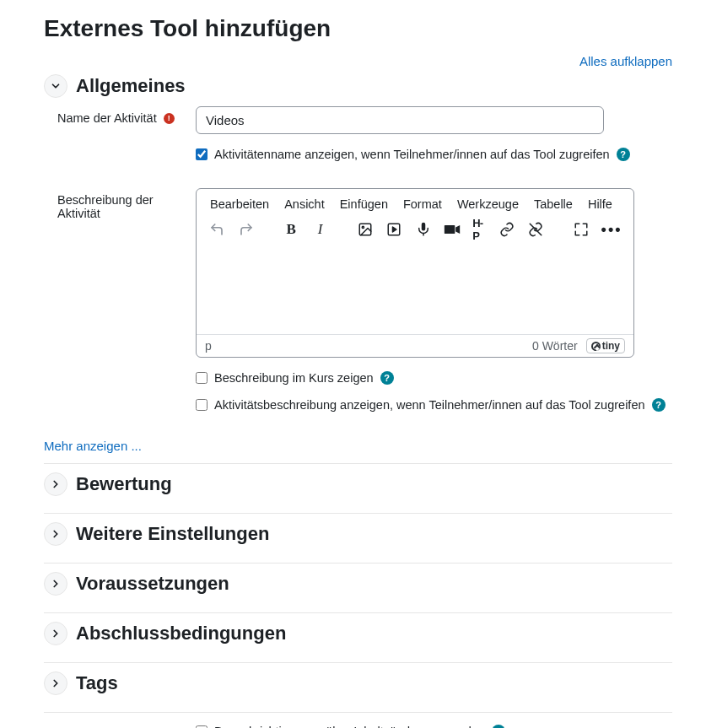 This screenshot has height=728, width=706. What do you see at coordinates (415, 202) in the screenshot?
I see `editor-menubar: Bearbeiten Ansicht Einfügen Format Werkz…` at bounding box center [415, 202].